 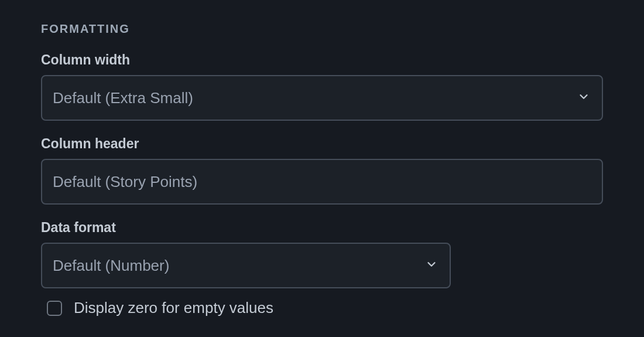 What do you see at coordinates (322, 29) in the screenshot?
I see `section-header-formatting: FORMATTING` at bounding box center [322, 29].